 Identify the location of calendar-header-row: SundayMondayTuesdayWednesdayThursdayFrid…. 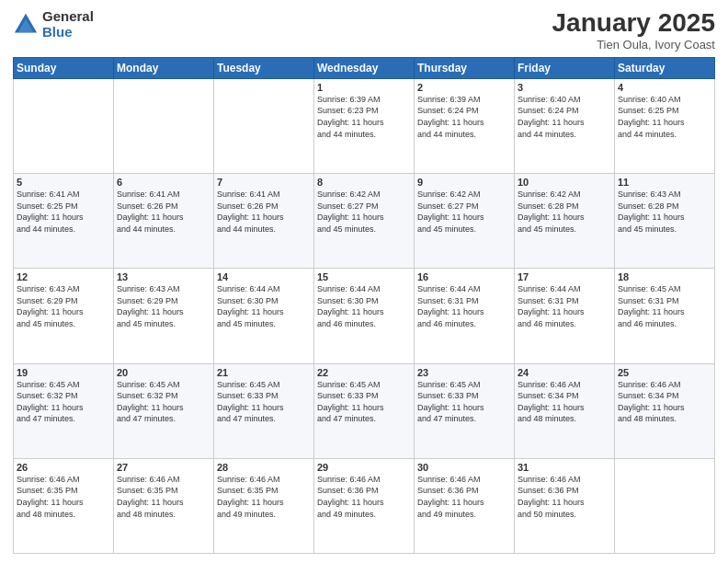
(364, 68).